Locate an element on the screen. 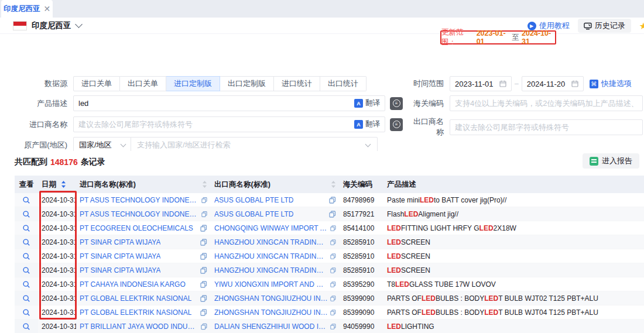 The width and height of the screenshot is (644, 333). importer-link: PT ECOGREEN OLEOCHEMICALS is located at coordinates (143, 228).